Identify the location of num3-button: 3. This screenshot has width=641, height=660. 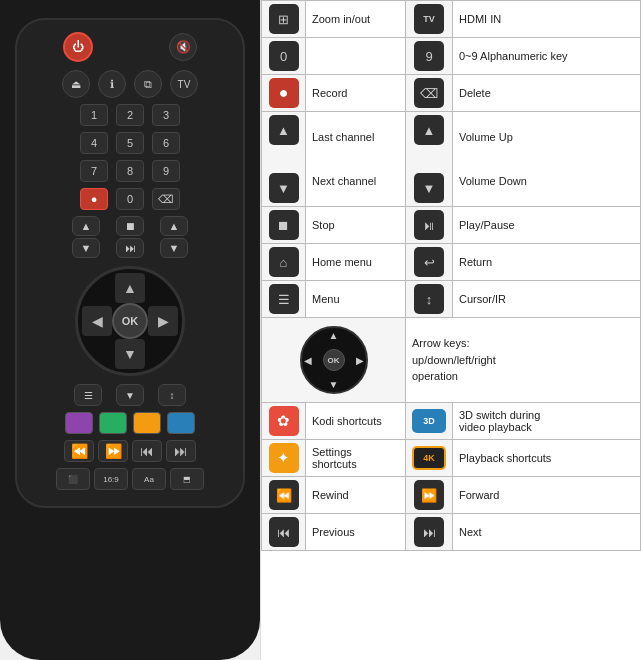
(166, 115).